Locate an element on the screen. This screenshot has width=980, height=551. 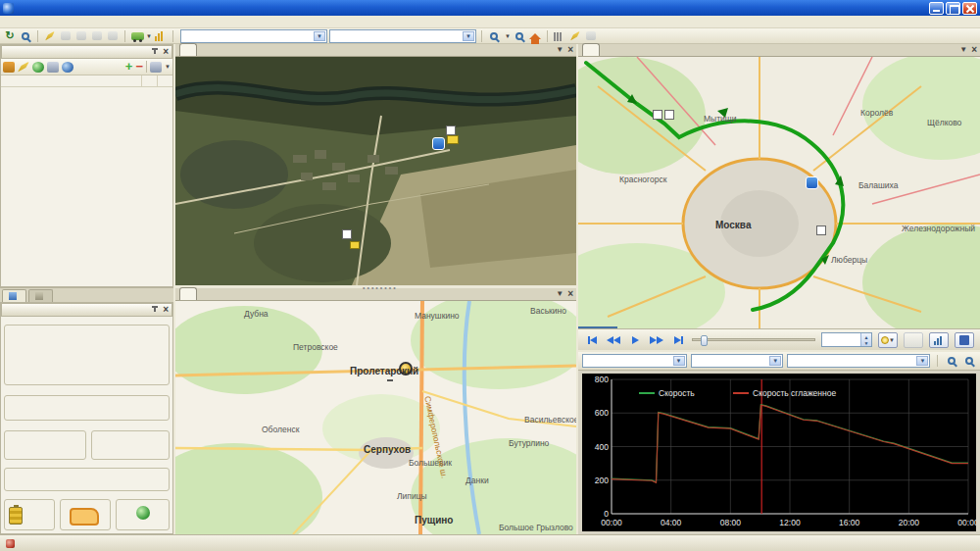
globe-blue-icon is located at coordinates (68, 67).